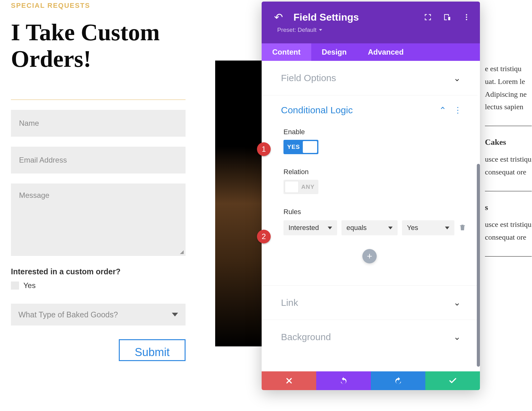  Describe the element at coordinates (478, 265) in the screenshot. I see `scrollbar` at that location.